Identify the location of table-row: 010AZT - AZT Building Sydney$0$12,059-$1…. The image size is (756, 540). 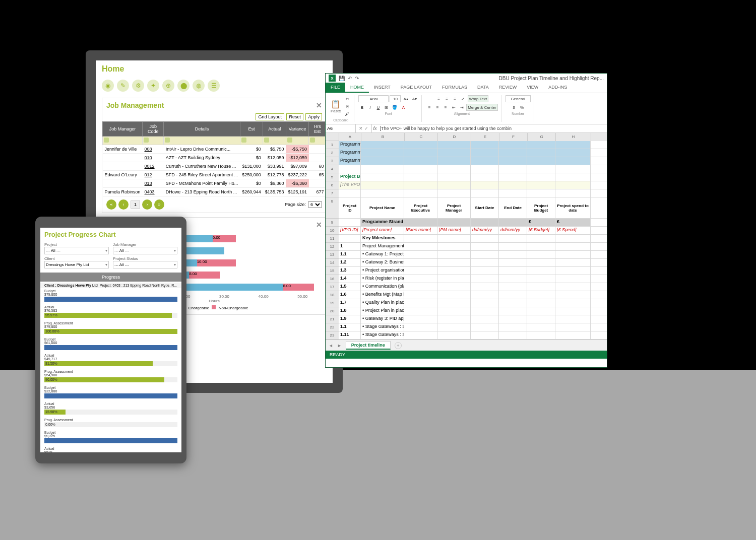
(215, 158).